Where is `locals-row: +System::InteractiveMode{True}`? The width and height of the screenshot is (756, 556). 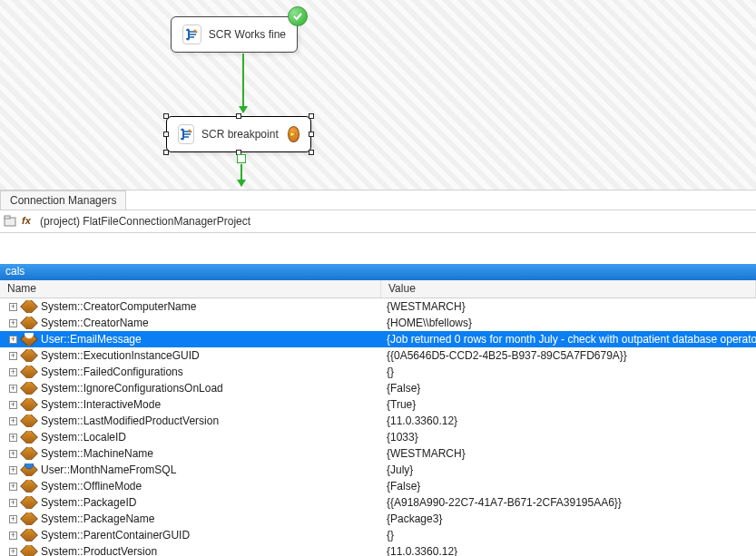 locals-row: +System::InteractiveMode{True} is located at coordinates (378, 405).